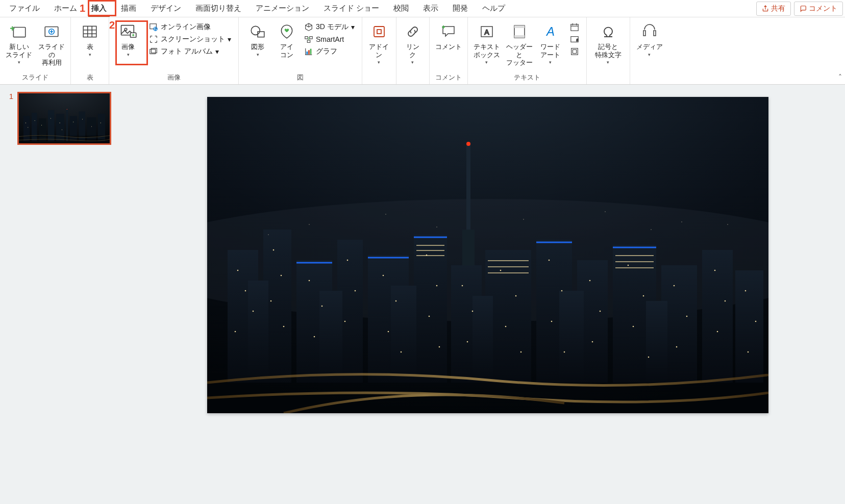  Describe the element at coordinates (186, 27) in the screenshot. I see `online-images-label: オンライン画像` at that location.